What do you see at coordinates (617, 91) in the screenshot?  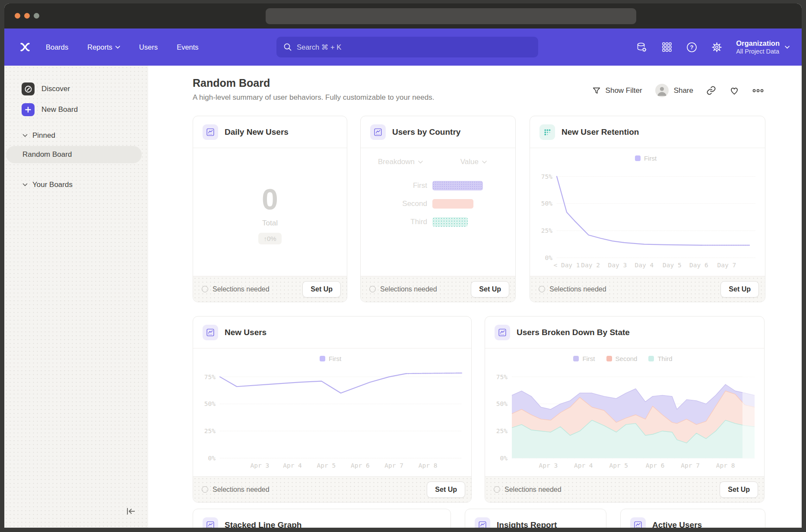 I see `show-filter-button: Show Filter` at bounding box center [617, 91].